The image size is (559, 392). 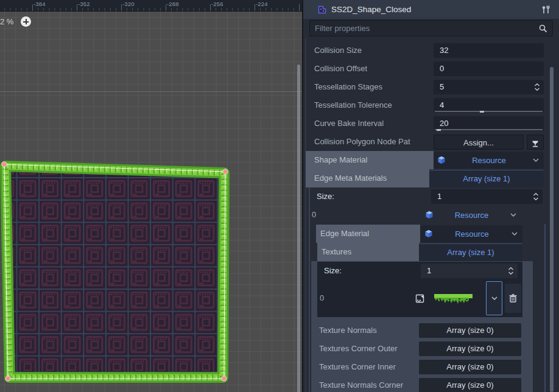 I want to click on property-row: Texture Normals Corner Array (size 0), so click(x=431, y=384).